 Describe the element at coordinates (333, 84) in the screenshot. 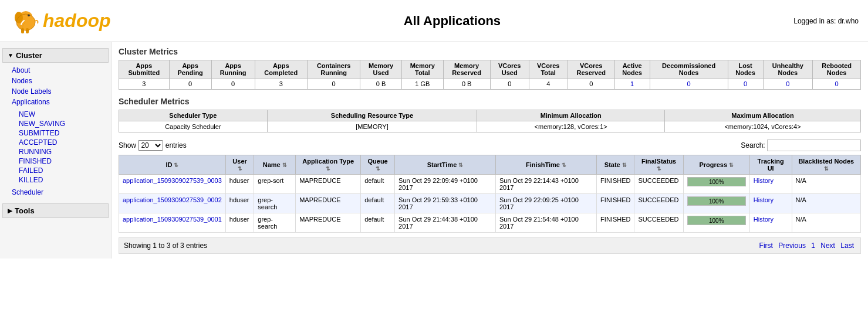

I see `val-containers-running: 0` at that location.